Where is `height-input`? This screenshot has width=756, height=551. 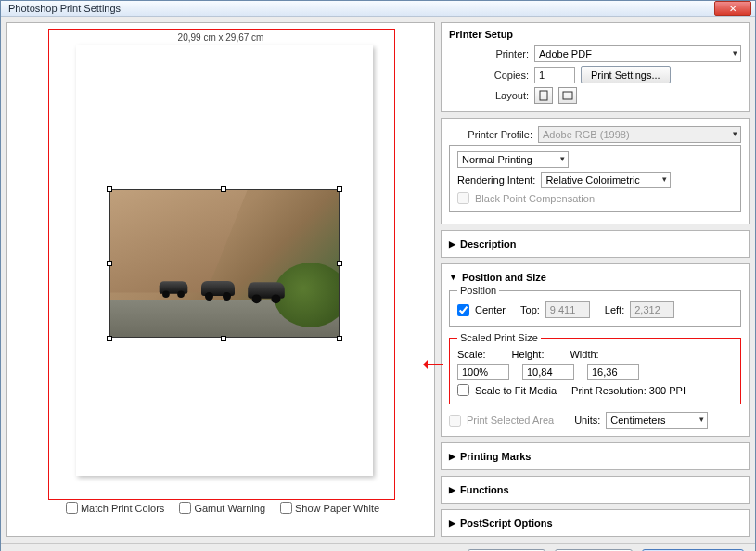
height-input is located at coordinates (548, 372).